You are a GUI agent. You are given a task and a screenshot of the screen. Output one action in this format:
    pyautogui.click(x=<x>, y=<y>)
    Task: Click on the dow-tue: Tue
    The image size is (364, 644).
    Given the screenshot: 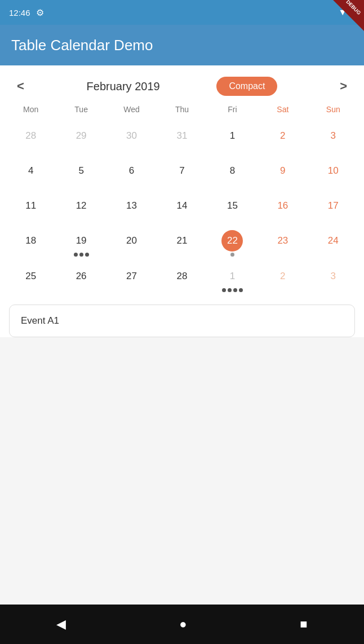 What is the action you would take?
    pyautogui.click(x=81, y=109)
    